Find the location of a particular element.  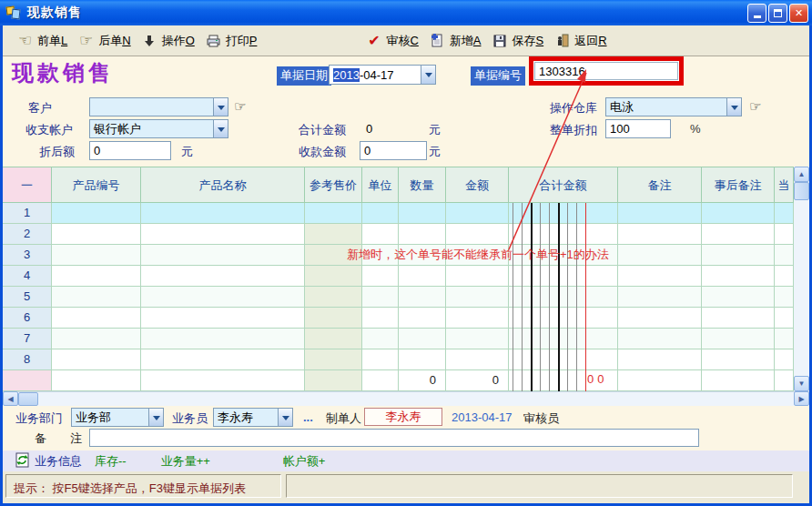

save-button: 保存S is located at coordinates (517, 41).